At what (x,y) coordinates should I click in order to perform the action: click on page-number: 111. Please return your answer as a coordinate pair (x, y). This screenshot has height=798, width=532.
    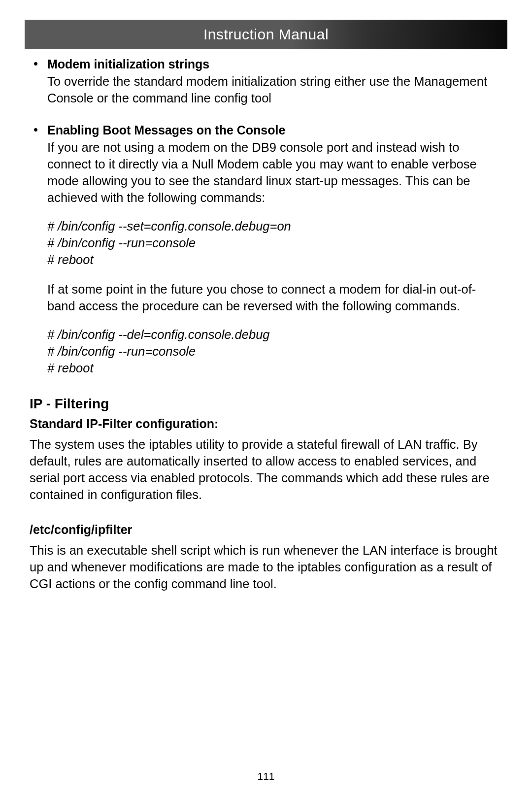
    Looking at the image, I should click on (266, 776).